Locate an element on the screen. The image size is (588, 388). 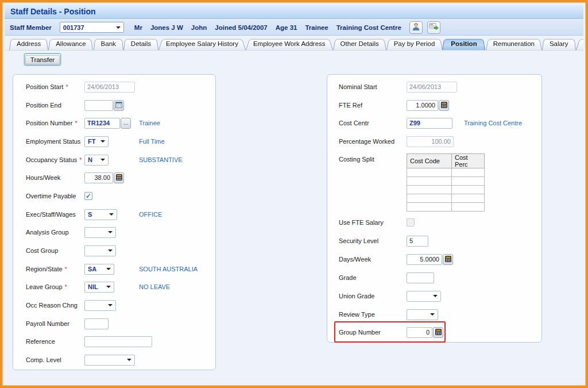
title-bar: Staff Details - Position is located at coordinates (294, 11).